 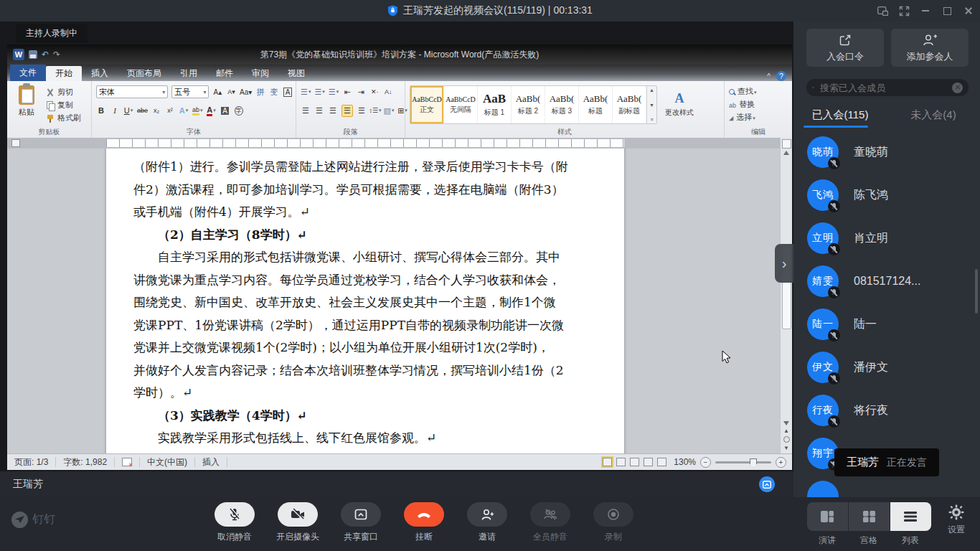 I want to click on numbering-icon, so click(x=319, y=92).